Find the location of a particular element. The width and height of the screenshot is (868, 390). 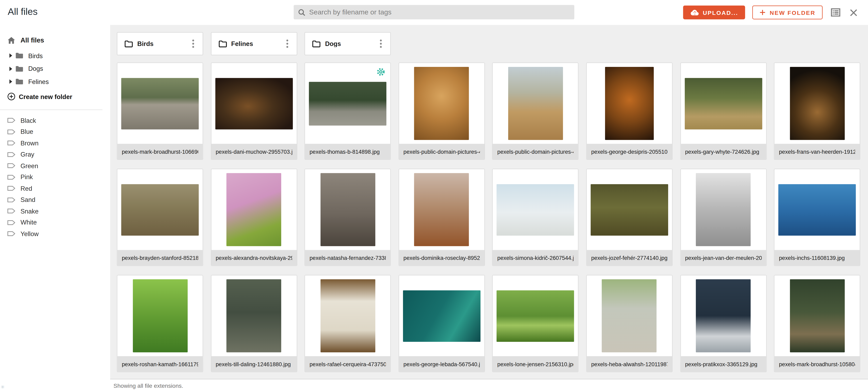

file-card: pexels-inchs-11608139.jpg is located at coordinates (817, 218).